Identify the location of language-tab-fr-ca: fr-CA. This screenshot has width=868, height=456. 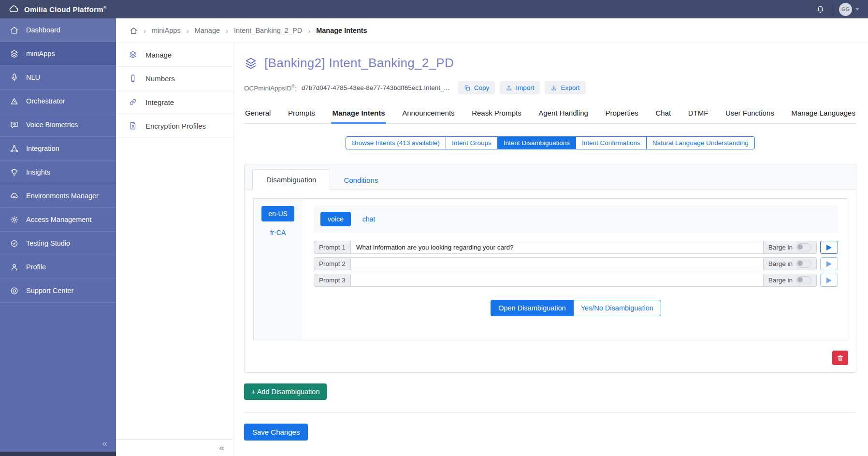
(278, 233).